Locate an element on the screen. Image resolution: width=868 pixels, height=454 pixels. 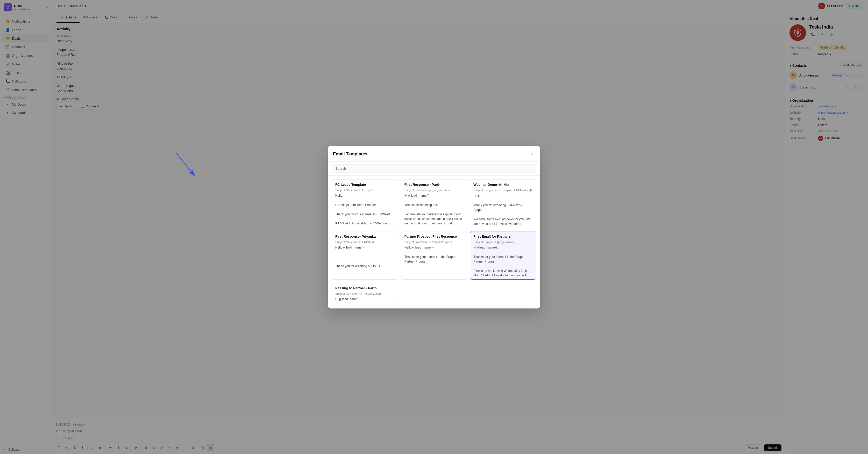
modal-header: Email Templates ✕ is located at coordinates (434, 154).